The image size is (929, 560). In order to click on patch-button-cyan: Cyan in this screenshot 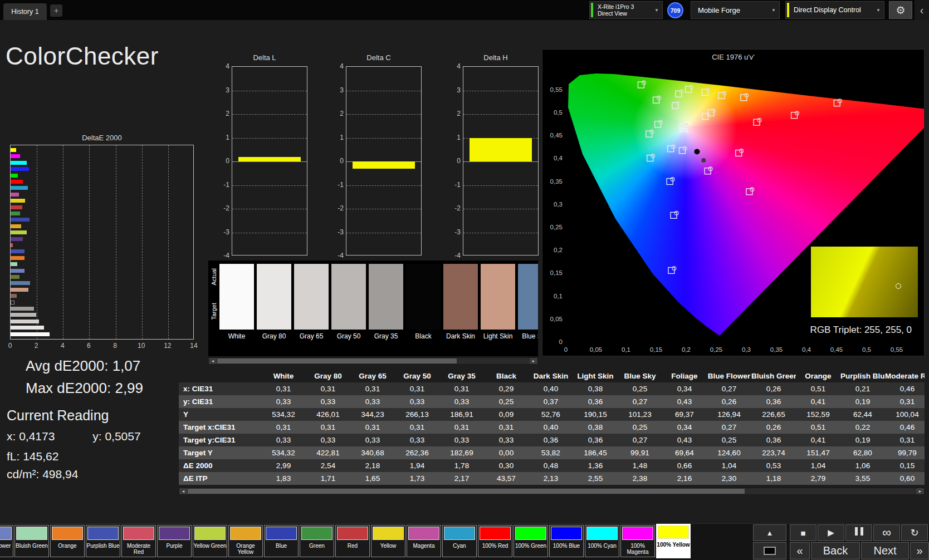, I will do `click(459, 541)`.